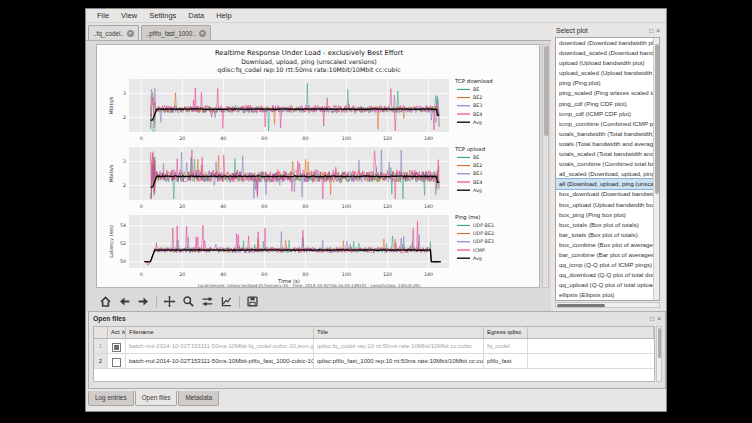  Describe the element at coordinates (605, 295) in the screenshot. I see `plot-list-item: ellipsis (Ellipsis plot)` at that location.